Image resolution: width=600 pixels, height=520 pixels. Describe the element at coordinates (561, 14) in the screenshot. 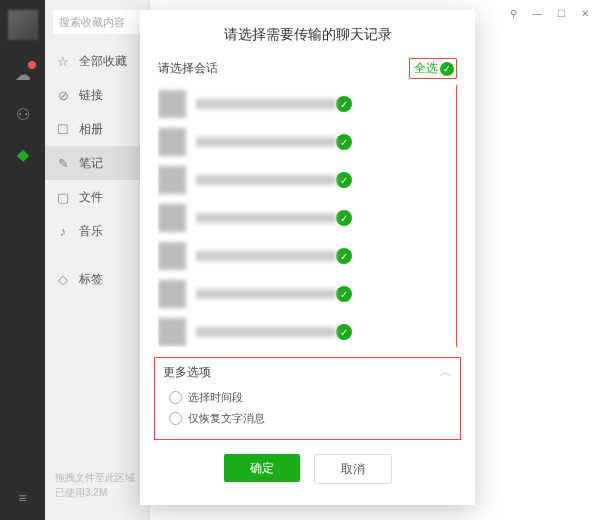

I see `maximize-button: ☐` at that location.